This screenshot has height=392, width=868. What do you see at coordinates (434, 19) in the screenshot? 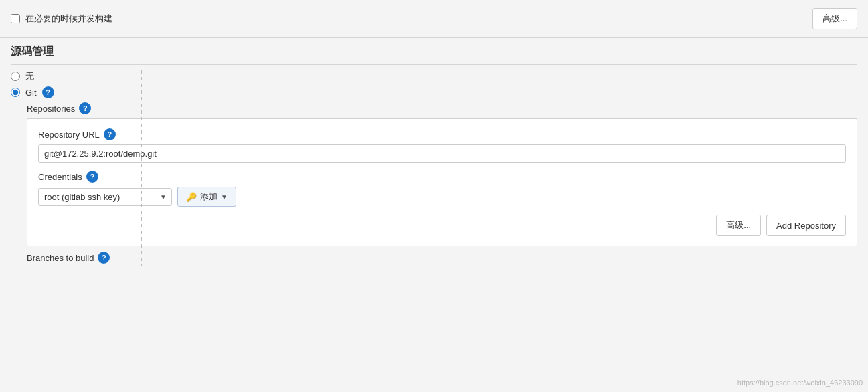
I see `top-section: 在必要的时候并发构建 高级...` at bounding box center [434, 19].